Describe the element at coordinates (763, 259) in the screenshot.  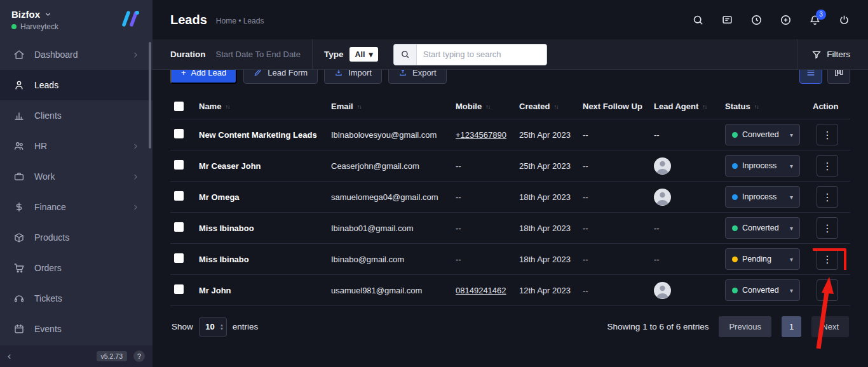
I see `status-dropdown: Pending▾` at that location.